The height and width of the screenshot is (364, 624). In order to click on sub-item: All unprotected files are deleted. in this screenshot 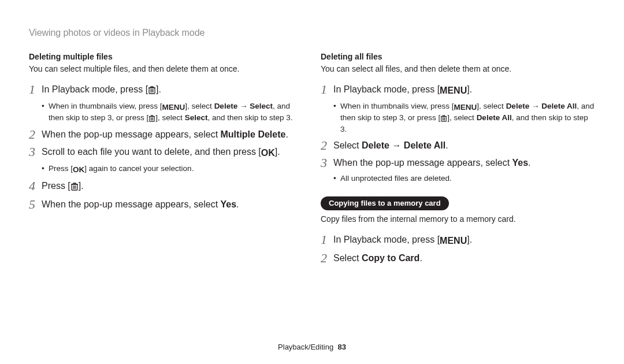, I will do `click(465, 179)`.